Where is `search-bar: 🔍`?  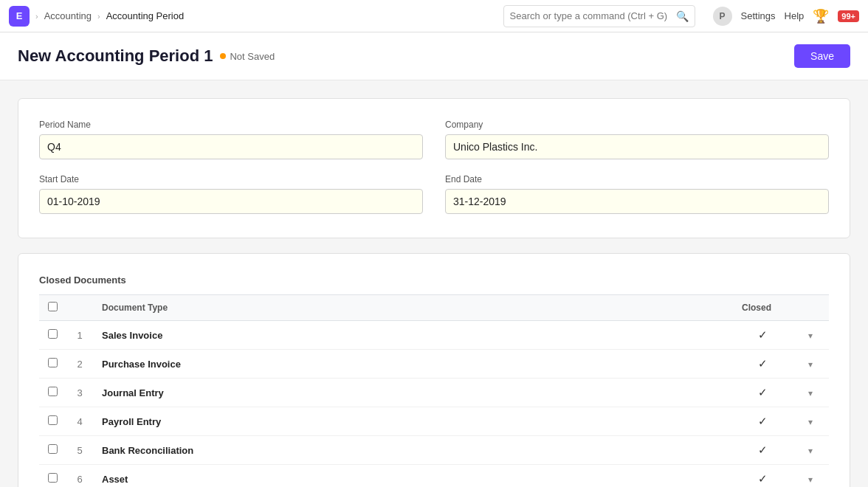 search-bar: 🔍 is located at coordinates (599, 16).